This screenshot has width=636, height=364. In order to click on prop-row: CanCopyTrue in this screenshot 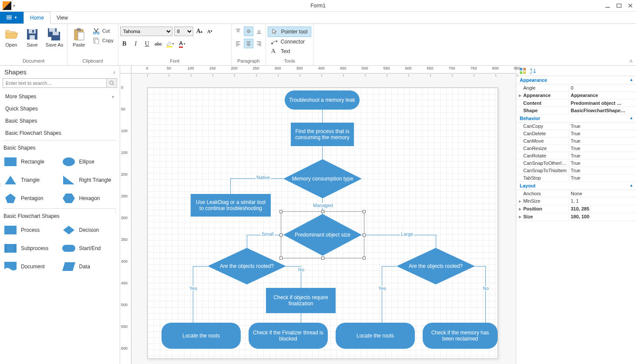, I will do `click(576, 126)`.